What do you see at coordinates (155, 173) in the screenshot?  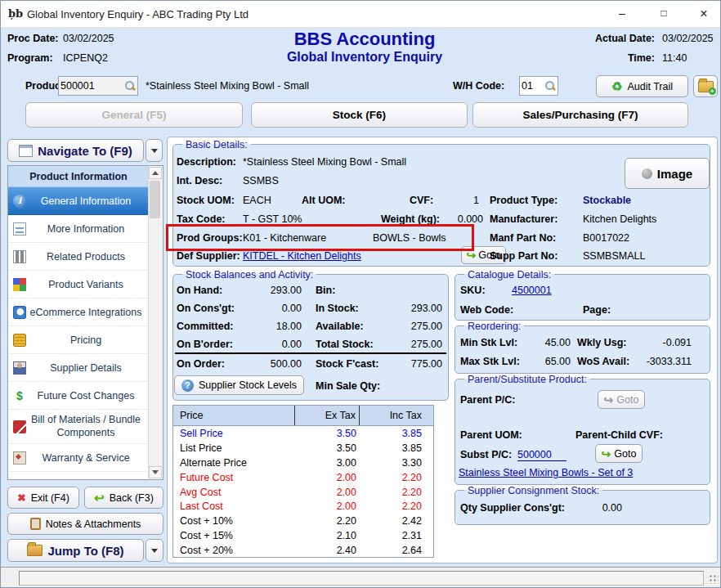 I see `scroll-up-arrow` at bounding box center [155, 173].